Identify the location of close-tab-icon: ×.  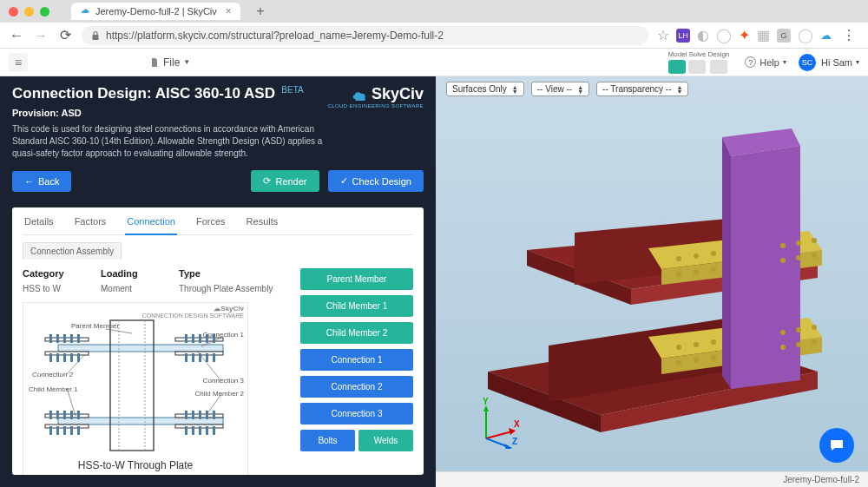
(229, 11).